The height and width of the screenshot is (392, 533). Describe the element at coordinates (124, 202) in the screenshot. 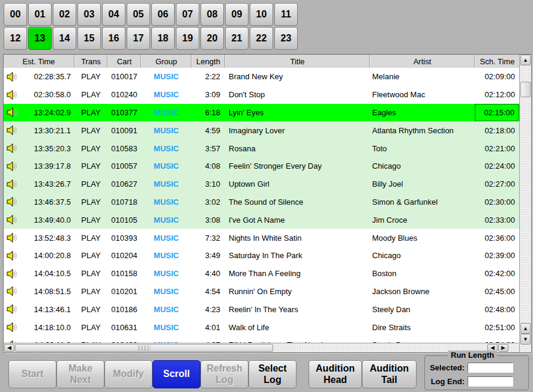

I see `cell-cart: 010718` at that location.